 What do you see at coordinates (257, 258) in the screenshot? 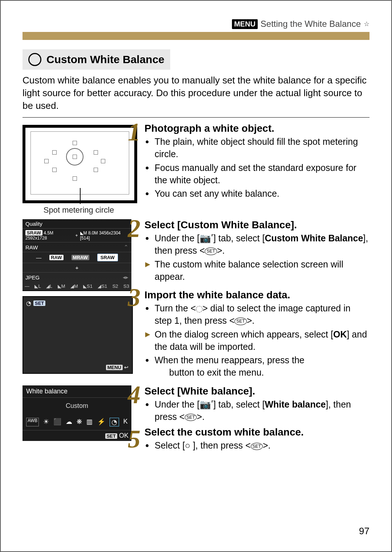
I see `step-2-bullets: Under the [📷ʹ] tab, select [Custom White…` at bounding box center [257, 258].